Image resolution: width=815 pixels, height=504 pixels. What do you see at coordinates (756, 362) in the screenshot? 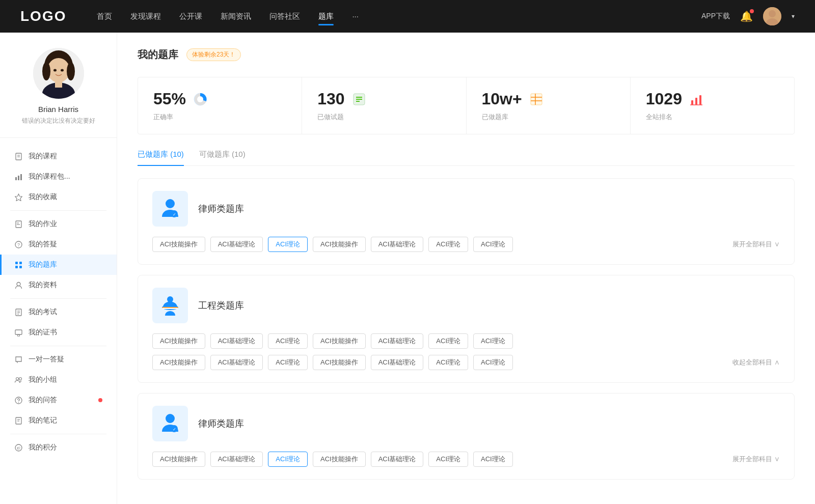
I see `collapse-link: 收起全部科目 ∧` at bounding box center [756, 362].